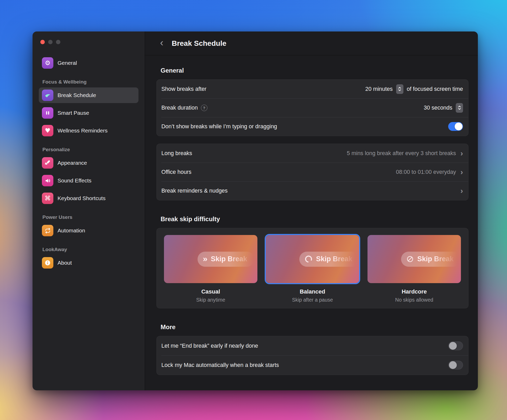 The height and width of the screenshot is (420, 507). Describe the element at coordinates (67, 63) in the screenshot. I see `sidebar-item-label: General` at that location.